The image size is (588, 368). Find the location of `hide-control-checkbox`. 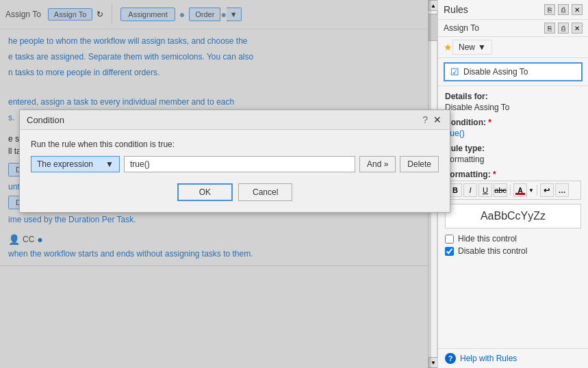

hide-control-checkbox is located at coordinates (449, 239).